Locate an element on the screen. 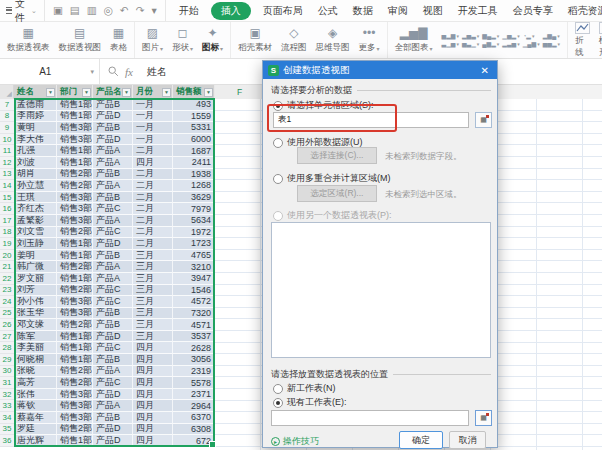  save-icon: ▣ is located at coordinates (58, 10).